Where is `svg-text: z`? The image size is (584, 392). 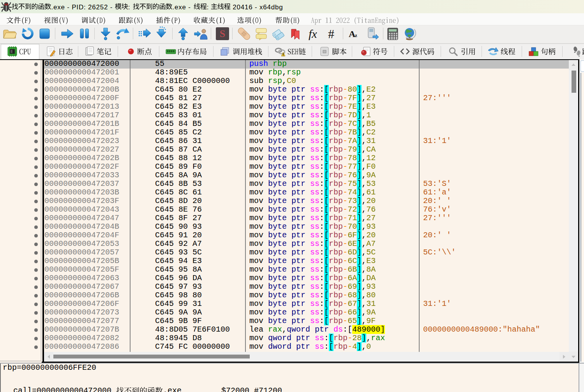
svg-text: z is located at coordinates (356, 35).